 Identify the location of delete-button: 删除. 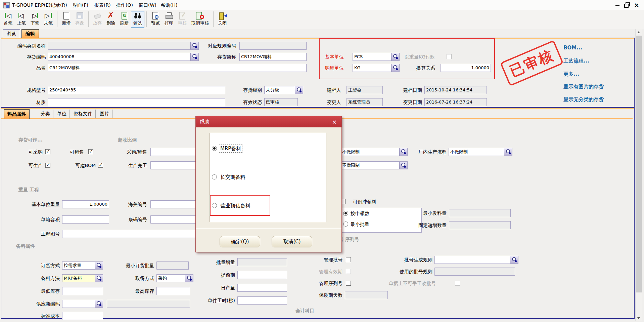
(111, 19).